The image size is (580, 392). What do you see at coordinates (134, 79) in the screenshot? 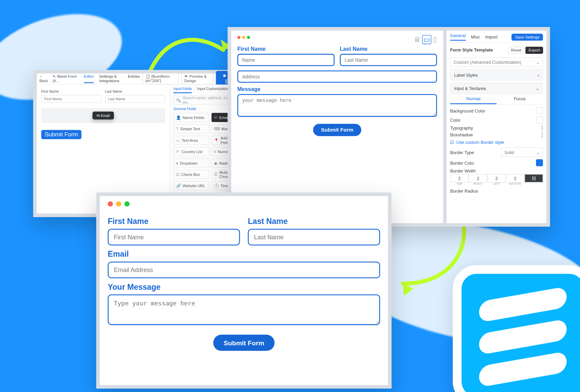
I see `tab-entries: Entries` at bounding box center [134, 79].